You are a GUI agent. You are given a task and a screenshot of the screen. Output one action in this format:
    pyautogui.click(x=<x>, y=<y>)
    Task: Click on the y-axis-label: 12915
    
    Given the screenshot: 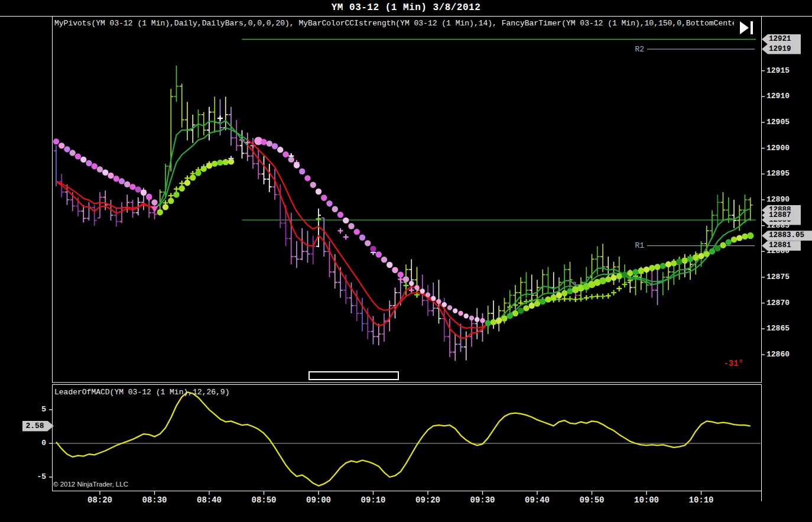 What is the action you would take?
    pyautogui.click(x=778, y=71)
    